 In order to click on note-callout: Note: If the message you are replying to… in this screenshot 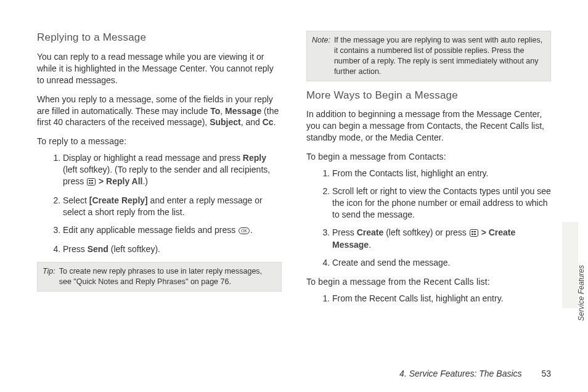, I will do `click(429, 56)`.